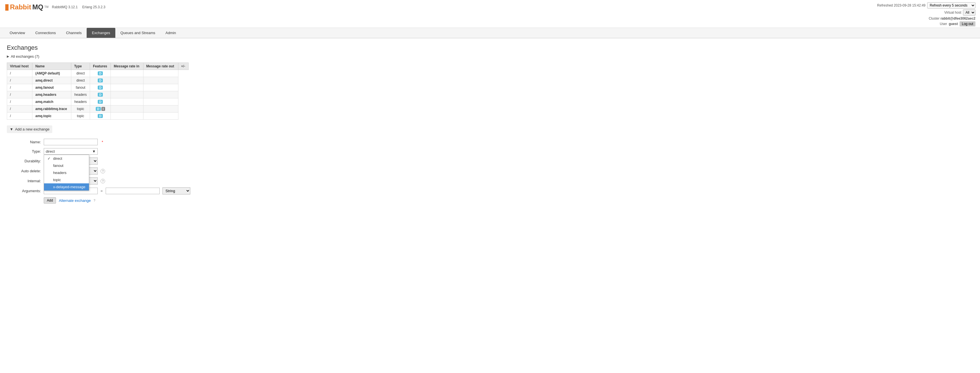  What do you see at coordinates (98, 73) in the screenshot?
I see `table-row: /(AMQP default)directD` at bounding box center [98, 73].